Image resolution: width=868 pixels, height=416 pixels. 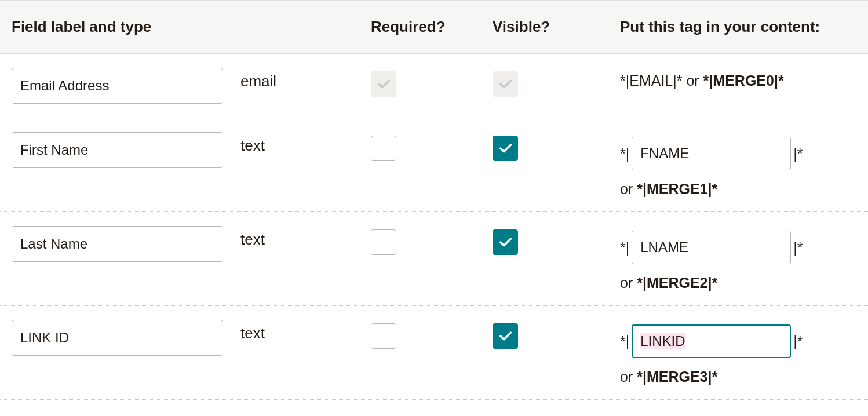 What do you see at coordinates (306, 79) in the screenshot?
I see `field-type-label: email` at bounding box center [306, 79].